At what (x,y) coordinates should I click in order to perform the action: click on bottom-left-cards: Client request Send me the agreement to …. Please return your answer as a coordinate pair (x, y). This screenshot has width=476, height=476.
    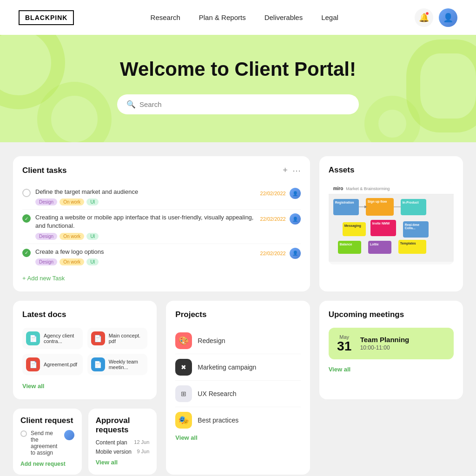
    Looking at the image, I should click on (85, 442).